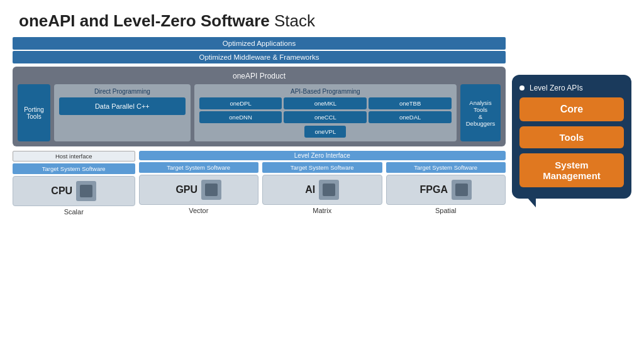 Image resolution: width=644 pixels, height=362 pixels. Describe the element at coordinates (122, 113) in the screenshot. I see `direct-programming-box: Direct Programming Data Parallel C++` at that location.